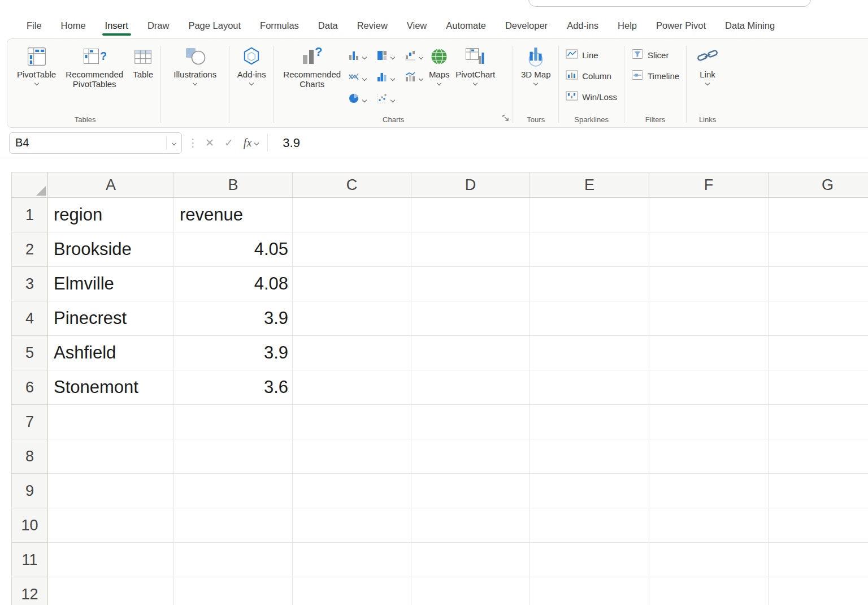 The image size is (868, 605). What do you see at coordinates (352, 422) in the screenshot?
I see `cell-C7` at bounding box center [352, 422].